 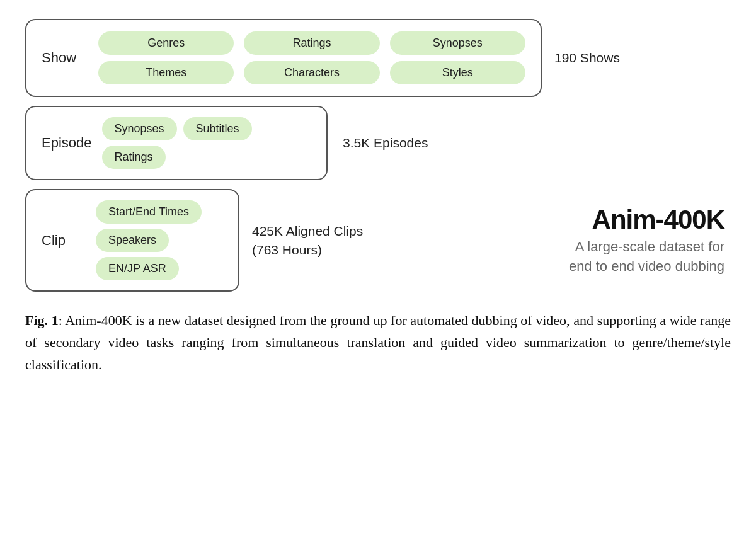 What do you see at coordinates (42, 320) in the screenshot?
I see `fig-label: Fig. 1` at bounding box center [42, 320].